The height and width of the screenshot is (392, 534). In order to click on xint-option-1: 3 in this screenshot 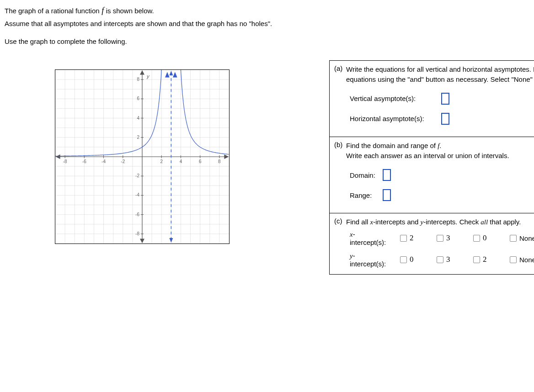, I will do `click(455, 238)`.